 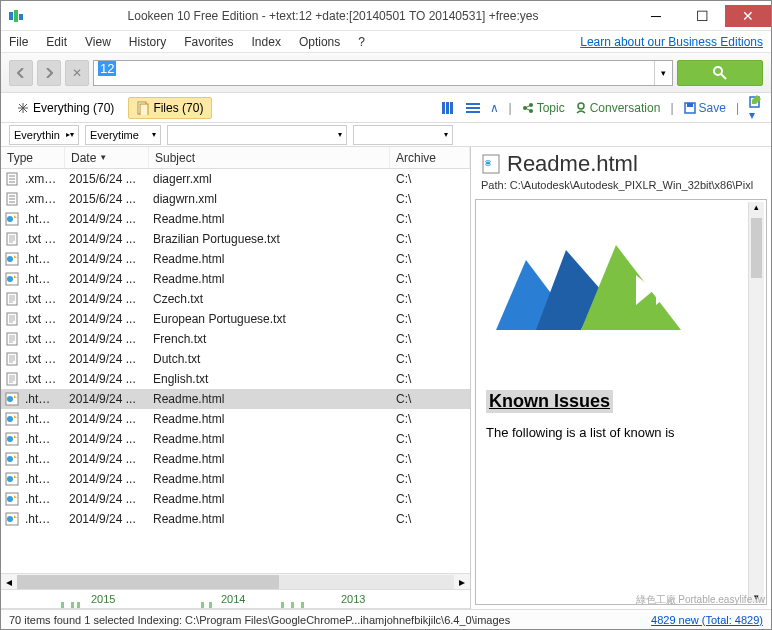 I want to click on view-lines-icon, so click(x=473, y=108).